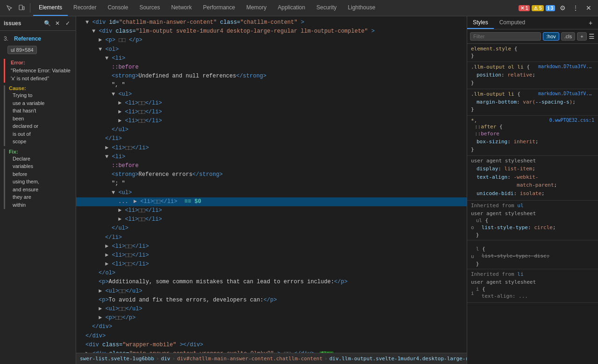 Image resolution: width=598 pixels, height=364 pixels. I want to click on dom-line: ▼ <ol>, so click(271, 49).